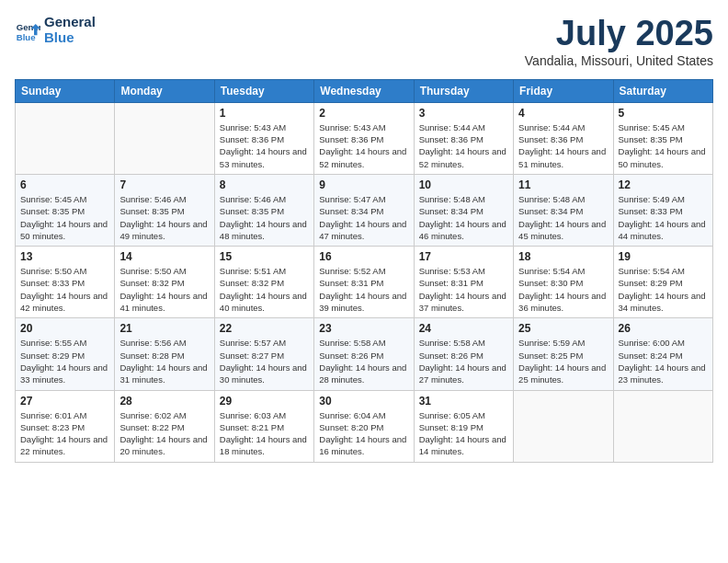  I want to click on day-info: Sunrise: 5:48 AM Sunset: 8:34 PM Dayligh…, so click(563, 217).